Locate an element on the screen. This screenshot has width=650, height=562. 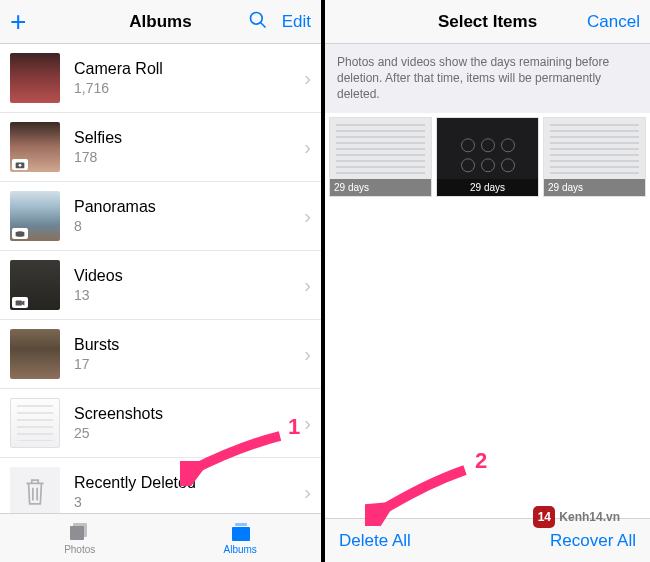
album-count: 25 is located at coordinates (186, 433).